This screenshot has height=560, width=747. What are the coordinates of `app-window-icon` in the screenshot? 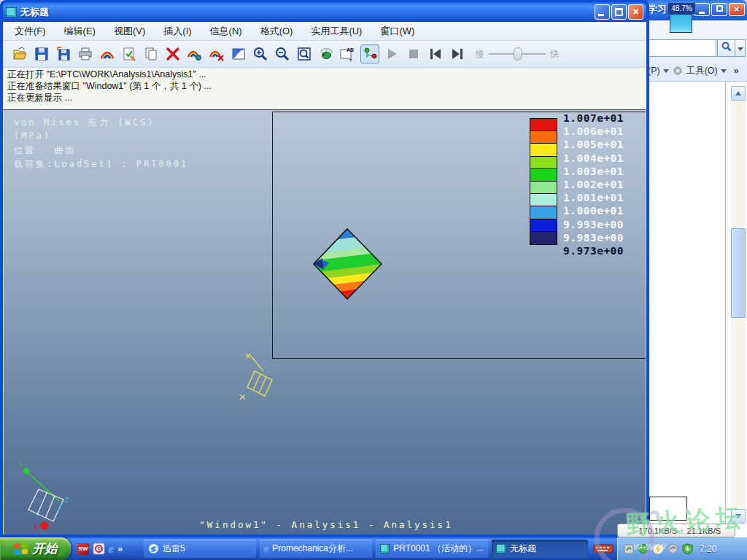 It's located at (12, 12).